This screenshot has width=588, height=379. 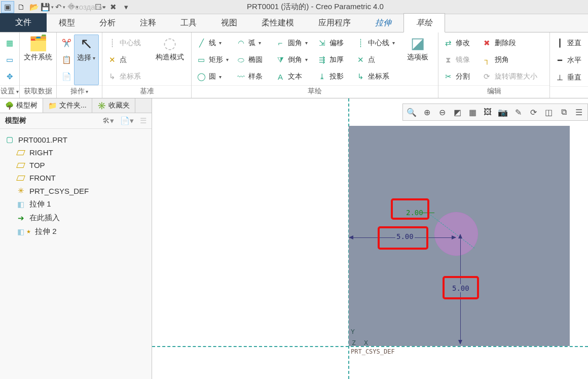 I want to click on sk-centerline: ┊中心线, so click(x=377, y=43).